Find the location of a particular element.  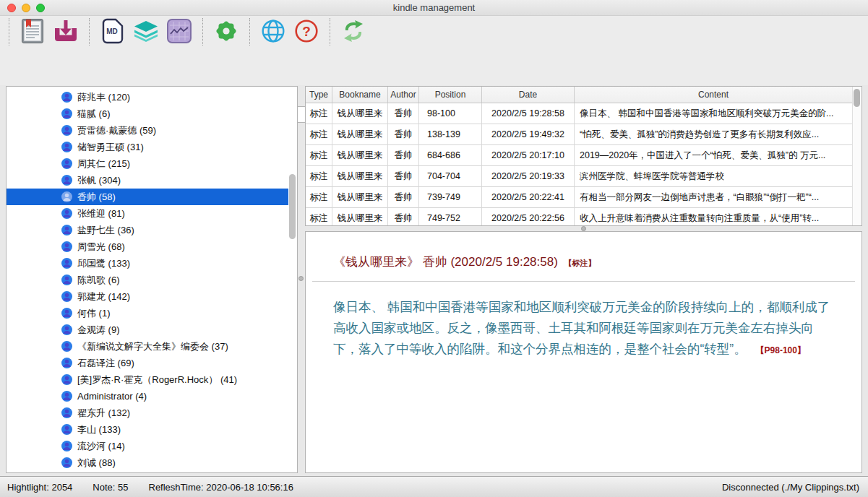

author-list-item: [美]罗杰·R·霍克（RogerR.Hock） (41) is located at coordinates (147, 380).